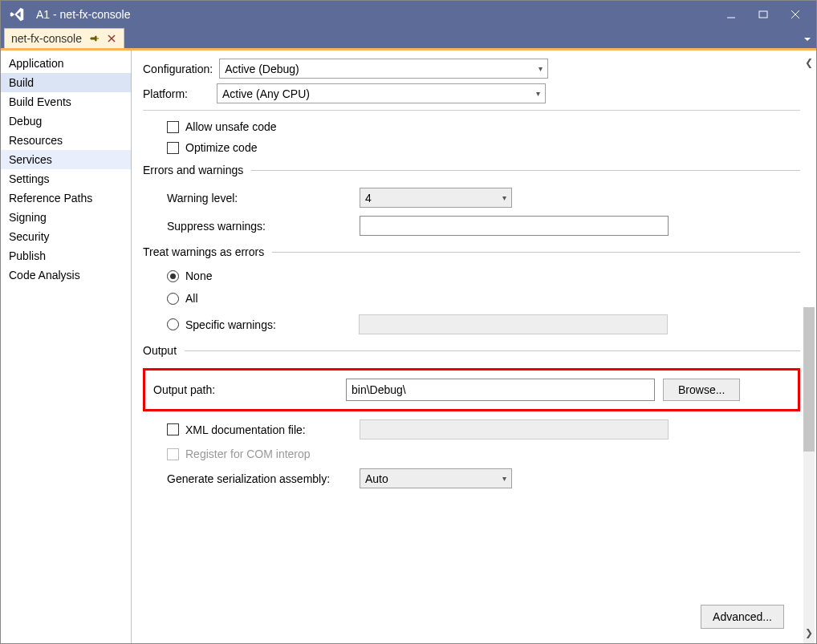 This screenshot has height=644, width=817. I want to click on optimize-label: Optimize code, so click(222, 148).